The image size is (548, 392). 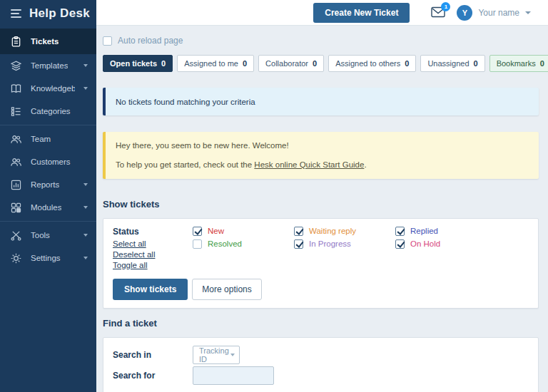 What do you see at coordinates (49, 14) in the screenshot?
I see `sidebar-header: Help Desk` at bounding box center [49, 14].